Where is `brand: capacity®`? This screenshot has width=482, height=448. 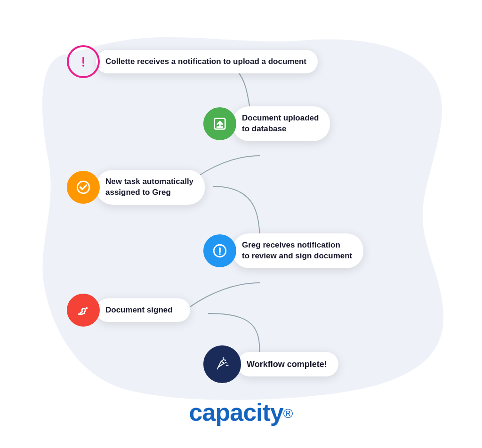
brand: capacity® is located at coordinates (241, 412).